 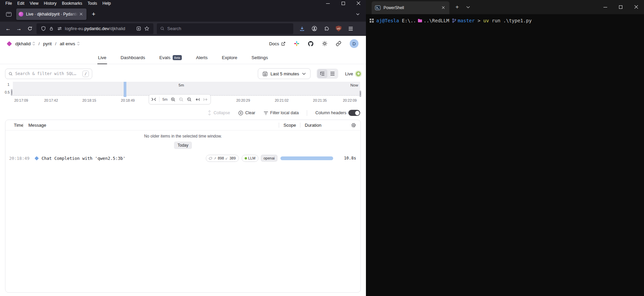 What do you see at coordinates (351, 29) in the screenshot?
I see `app-menu-button` at bounding box center [351, 29].